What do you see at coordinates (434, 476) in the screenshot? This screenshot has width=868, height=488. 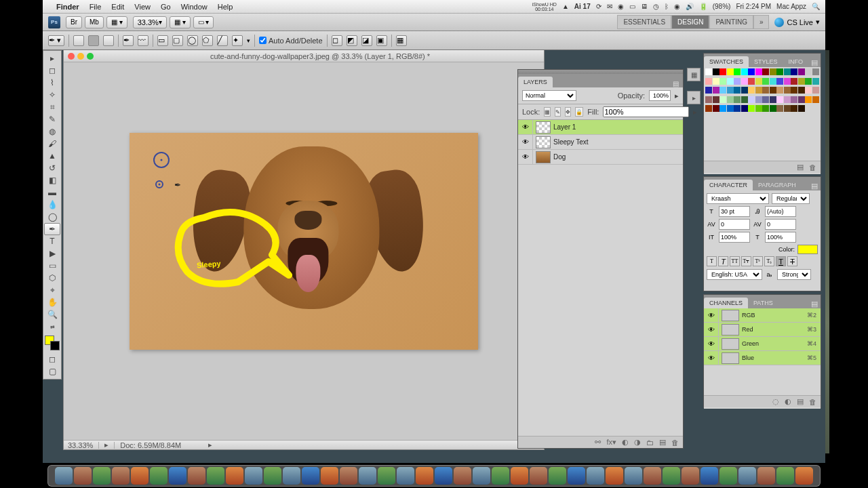 I see `mac-dock` at bounding box center [434, 476].